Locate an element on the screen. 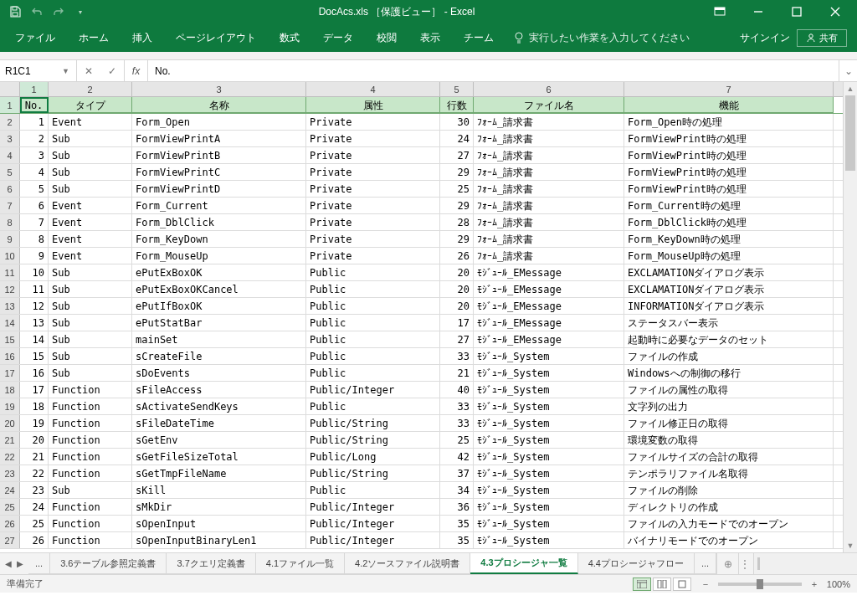 The height and width of the screenshot is (616, 857). scroll-thumb is located at coordinates (850, 133).